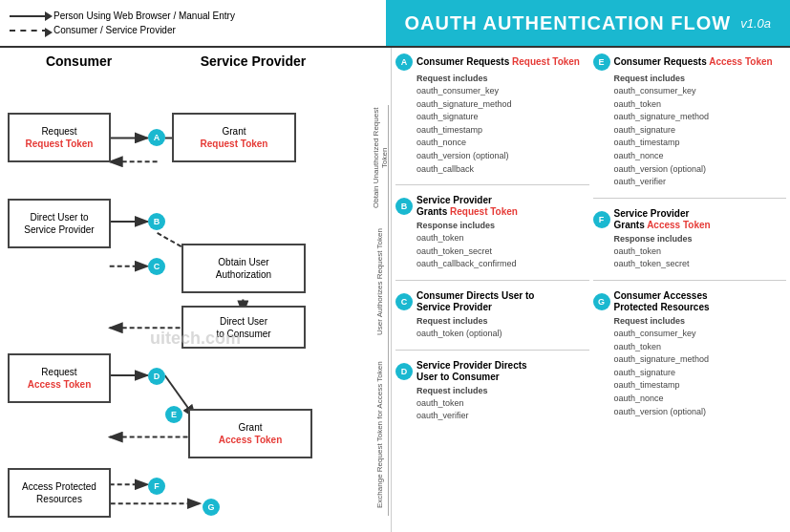  Describe the element at coordinates (493, 206) in the screenshot. I see `info-header-b: B Service ProviderGrants Request Token` at that location.